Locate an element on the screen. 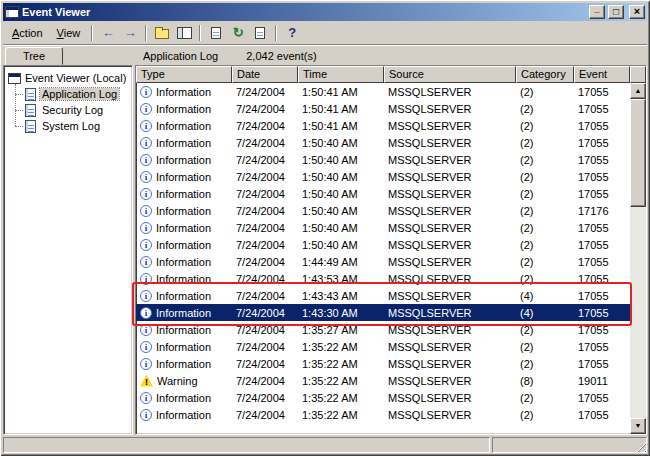 The image size is (650, 456). resize-grip is located at coordinates (640, 446).